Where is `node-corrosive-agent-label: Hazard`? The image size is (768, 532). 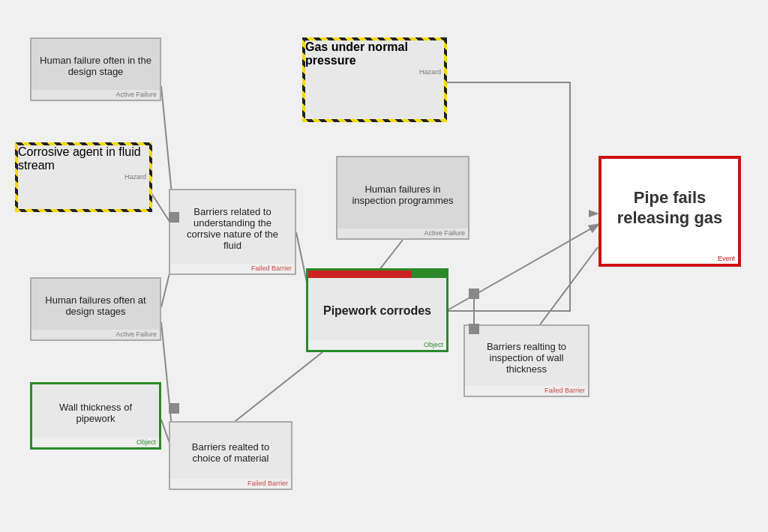 node-corrosive-agent-label: Hazard is located at coordinates (84, 177).